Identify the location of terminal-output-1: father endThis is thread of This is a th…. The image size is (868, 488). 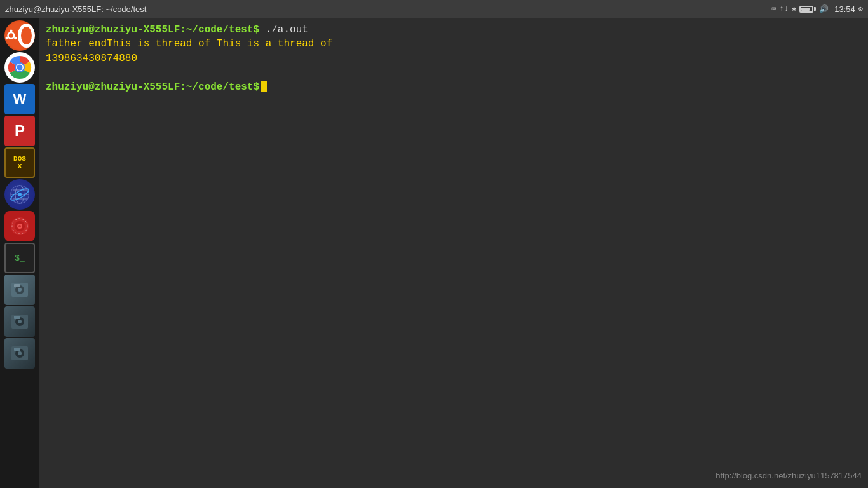
(454, 44).